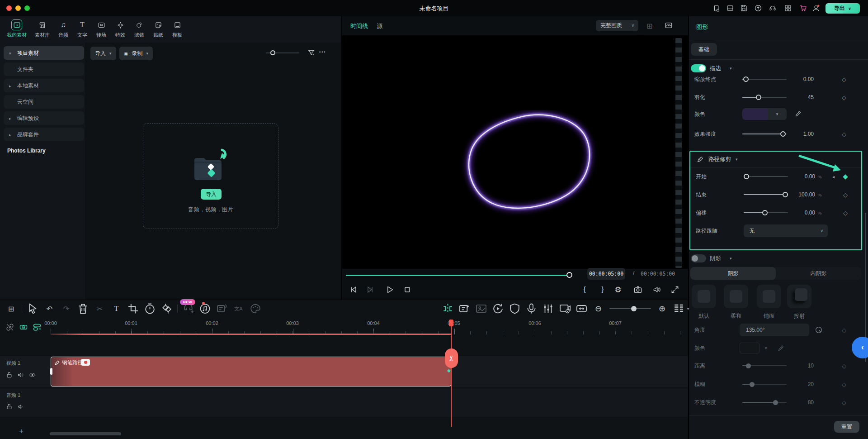 The image size is (868, 439). What do you see at coordinates (845, 177) in the screenshot?
I see `keyframe-active-icon: ◆` at bounding box center [845, 177].